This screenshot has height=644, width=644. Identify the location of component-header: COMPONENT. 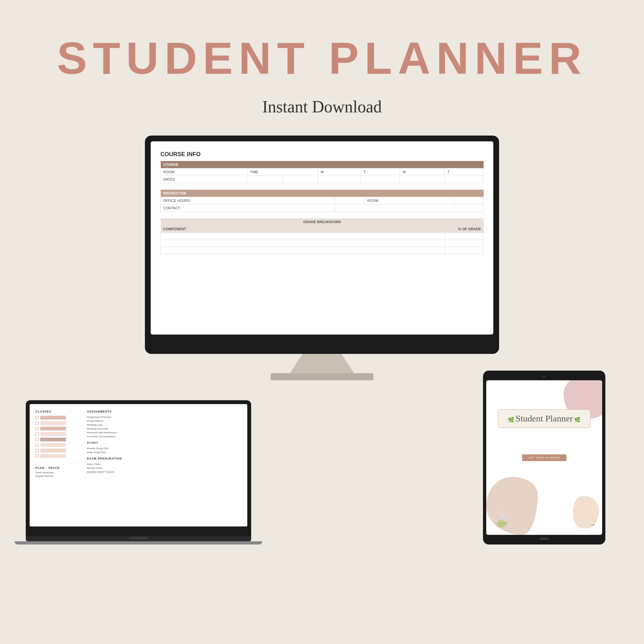
(303, 229).